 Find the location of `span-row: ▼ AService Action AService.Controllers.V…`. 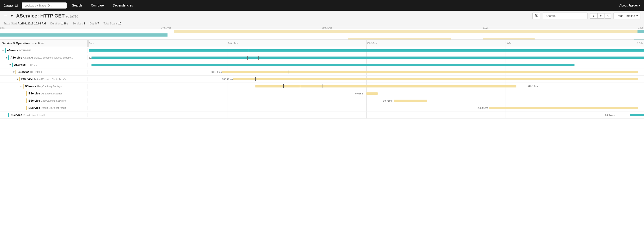

span-row: ▼ AService Action AService.Controllers.V… is located at coordinates (322, 58).